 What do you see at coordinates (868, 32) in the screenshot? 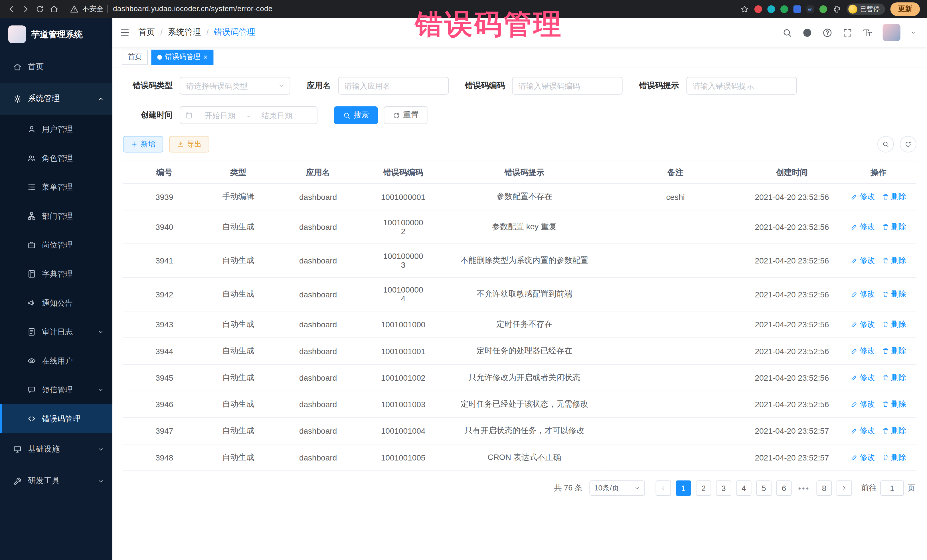
I see `font-size-icon` at bounding box center [868, 32].